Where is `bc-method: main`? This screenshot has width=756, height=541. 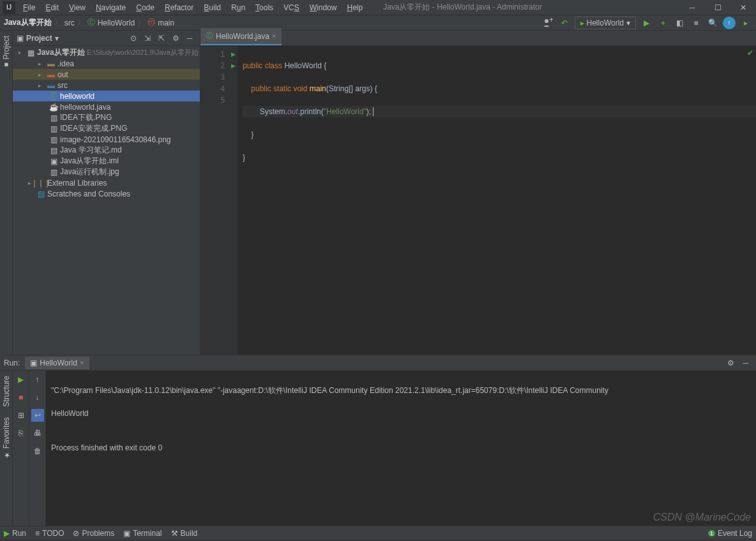
bc-method: main is located at coordinates (166, 23).